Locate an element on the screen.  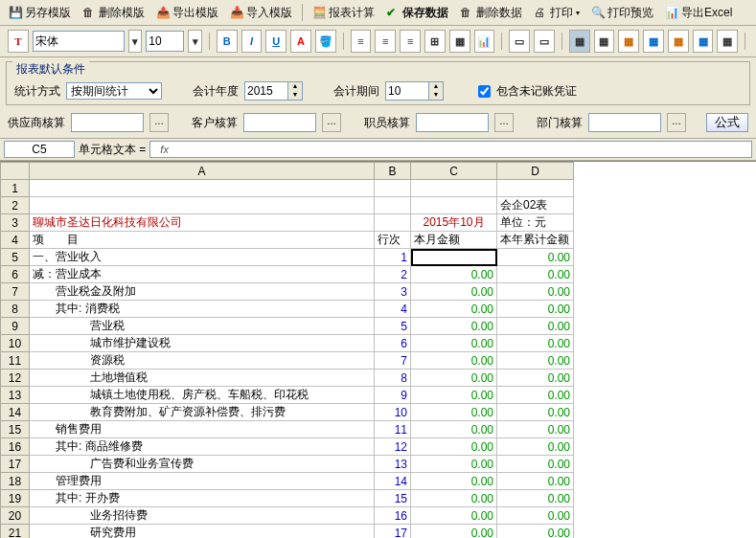
borders-button: ▦ is located at coordinates (460, 41).